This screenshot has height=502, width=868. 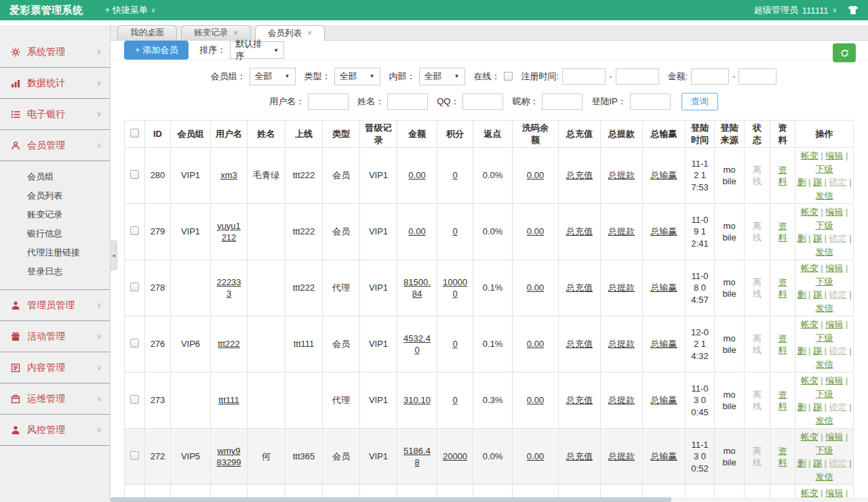 What do you see at coordinates (257, 50) in the screenshot?
I see `sort-select: 默认排序 ▼` at bounding box center [257, 50].